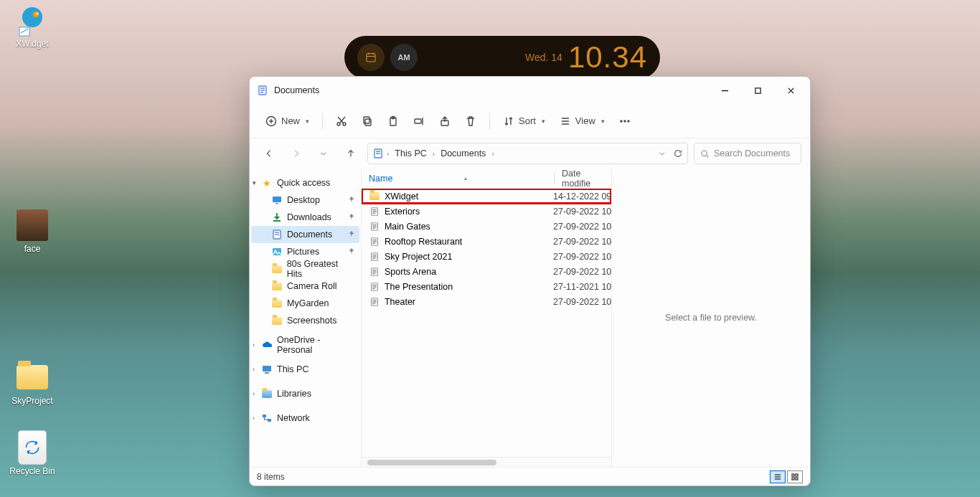 Image resolution: width=980 pixels, height=497 pixels. What do you see at coordinates (306, 369) in the screenshot?
I see `sidebar-thispc: ›This PC` at bounding box center [306, 369].